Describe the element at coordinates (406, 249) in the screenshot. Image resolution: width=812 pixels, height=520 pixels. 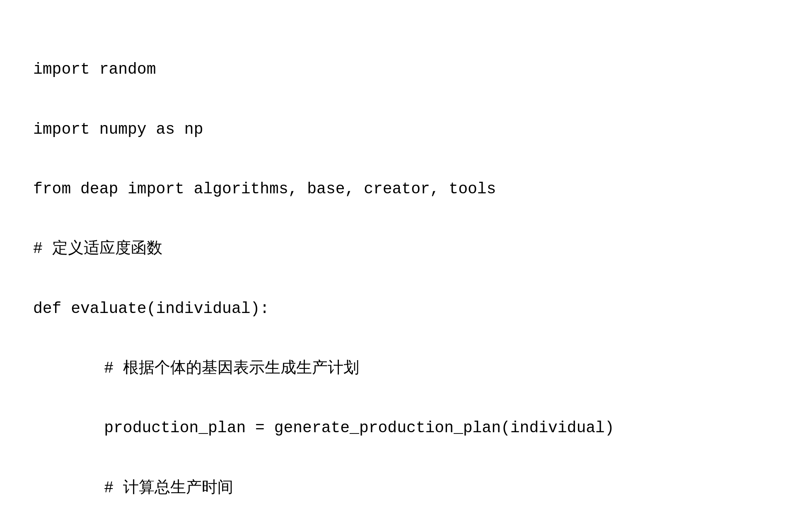
I see `code-line-comment-fitness: # 定义适应度函数` at that location.